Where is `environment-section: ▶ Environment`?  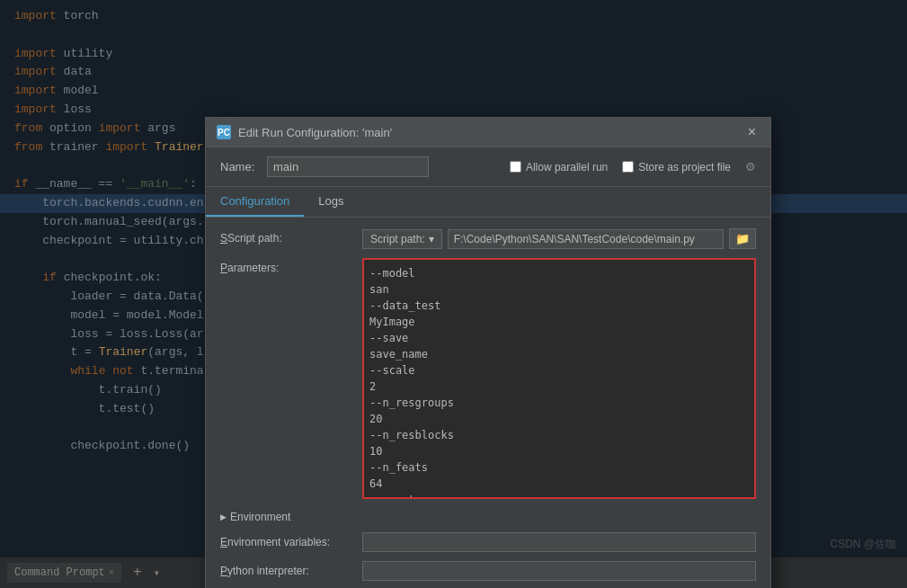
environment-section: ▶ Environment is located at coordinates (488, 517).